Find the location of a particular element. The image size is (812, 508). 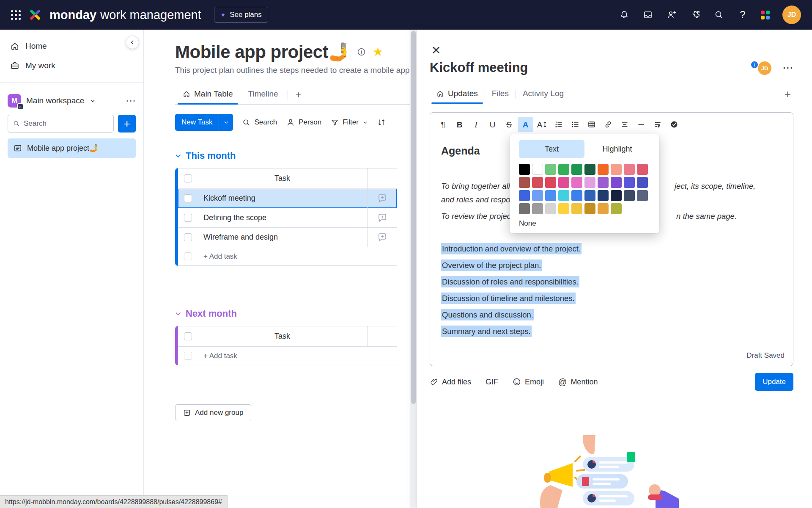

scrollbar-thumb is located at coordinates (414, 218).